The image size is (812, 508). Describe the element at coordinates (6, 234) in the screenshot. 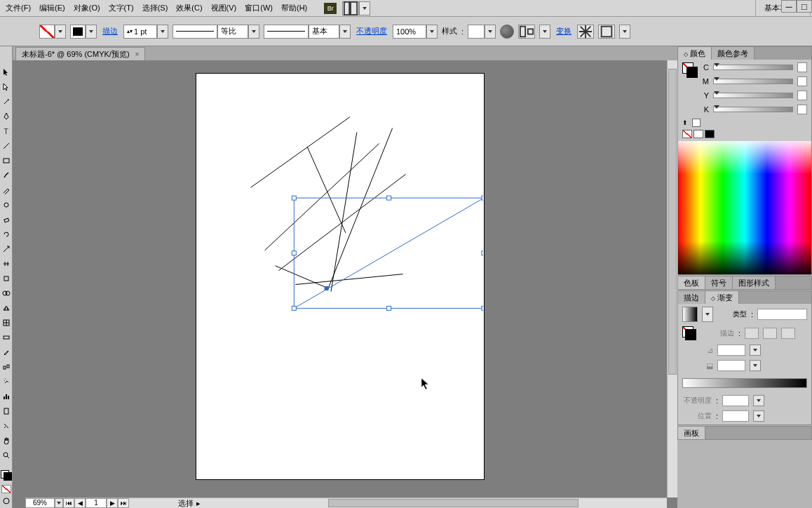

I see `rotate-tool` at that location.